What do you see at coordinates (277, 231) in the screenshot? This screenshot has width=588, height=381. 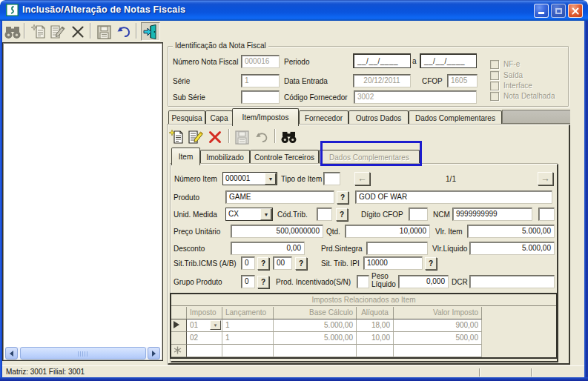 I see `preco-unitario-field: 500,0000000` at bounding box center [277, 231].